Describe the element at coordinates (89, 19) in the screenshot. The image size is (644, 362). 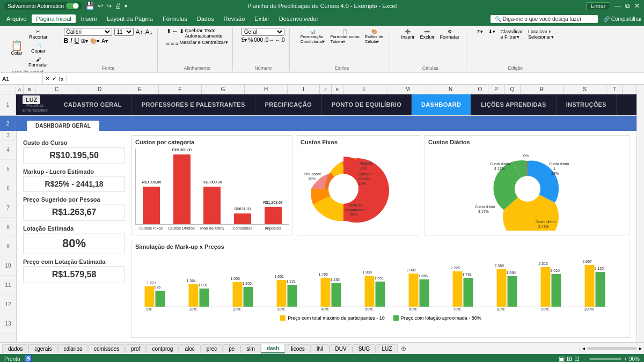
I see `menu-inserir: Inserir` at that location.